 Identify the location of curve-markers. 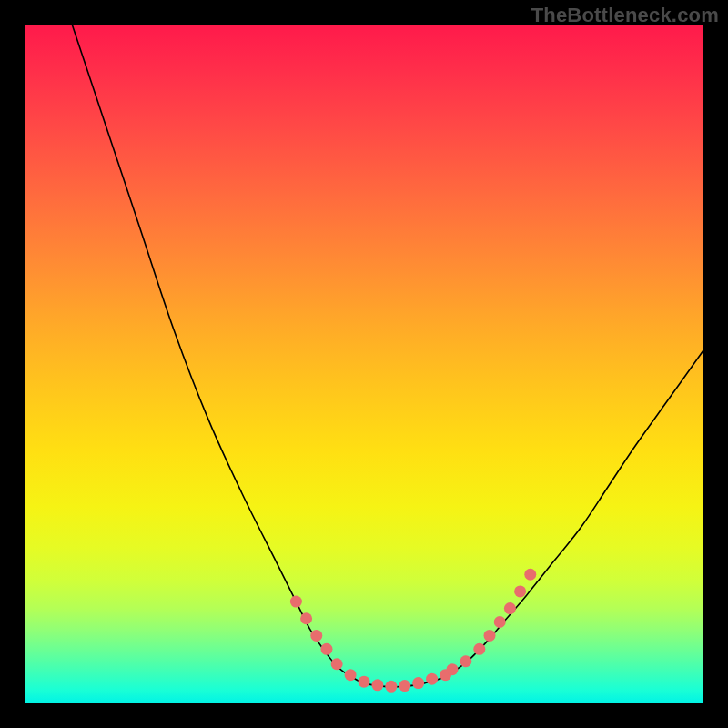
(413, 631).